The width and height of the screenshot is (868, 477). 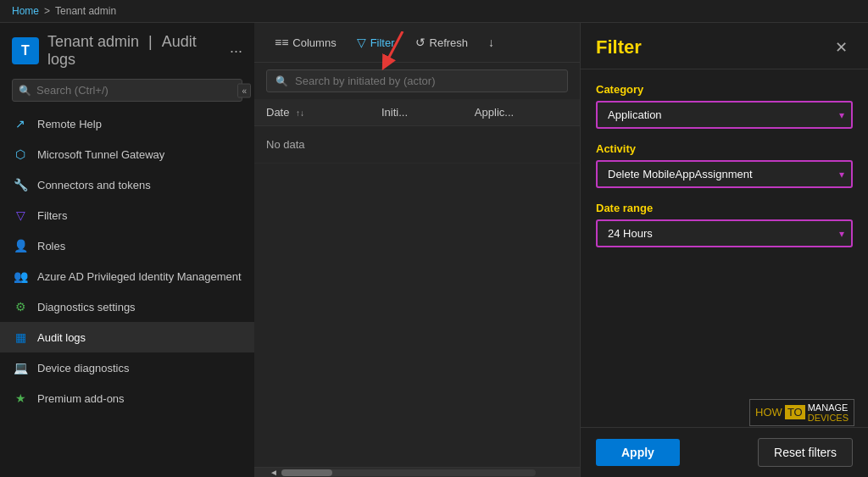 I want to click on sidebar-item-audit-logs: ▦ Audit logs, so click(x=127, y=337).